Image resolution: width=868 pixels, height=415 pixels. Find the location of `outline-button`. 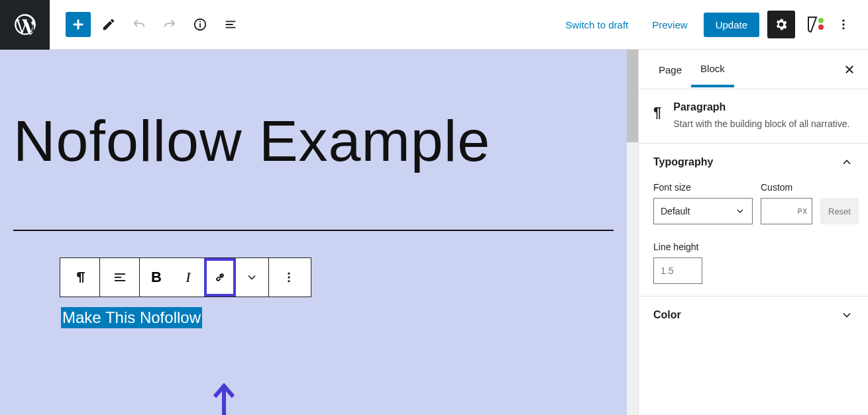

outline-button is located at coordinates (231, 24).